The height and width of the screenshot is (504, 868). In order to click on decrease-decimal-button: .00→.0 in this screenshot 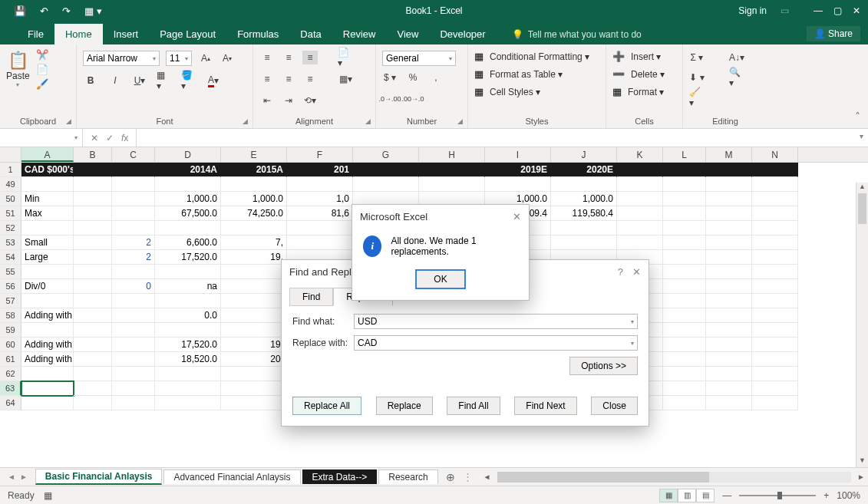, I will do `click(413, 99)`.